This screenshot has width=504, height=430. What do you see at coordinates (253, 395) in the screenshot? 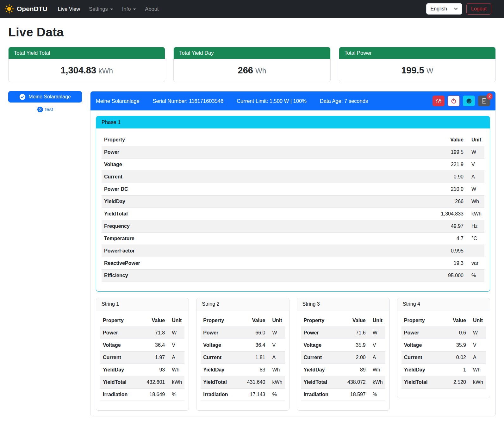
I see `value-cell: 17.143` at bounding box center [253, 395].